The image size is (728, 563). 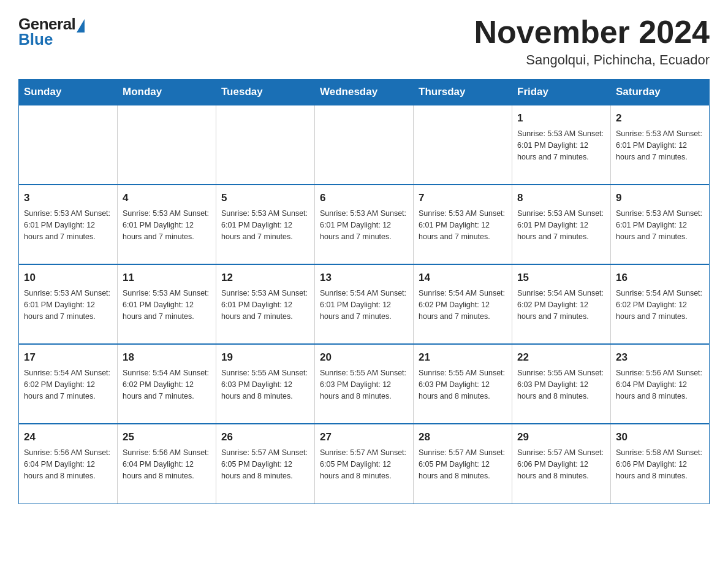 What do you see at coordinates (167, 278) in the screenshot?
I see `day-number: 11` at bounding box center [167, 278].